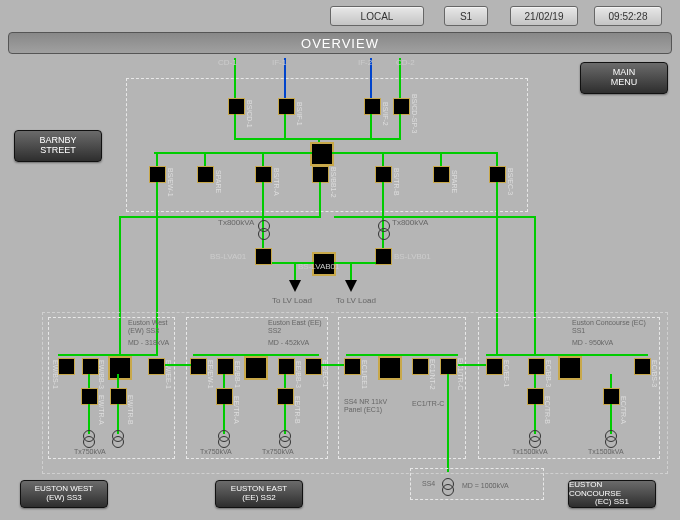 This screenshot has height=520, width=680. I want to click on label-spare2: SPARE, so click(454, 182).